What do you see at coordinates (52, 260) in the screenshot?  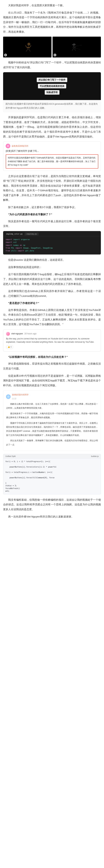 I see `para-7: 但是@uuxixs 说是我们删除的信息，这就是谣言。` at bounding box center [52, 260].